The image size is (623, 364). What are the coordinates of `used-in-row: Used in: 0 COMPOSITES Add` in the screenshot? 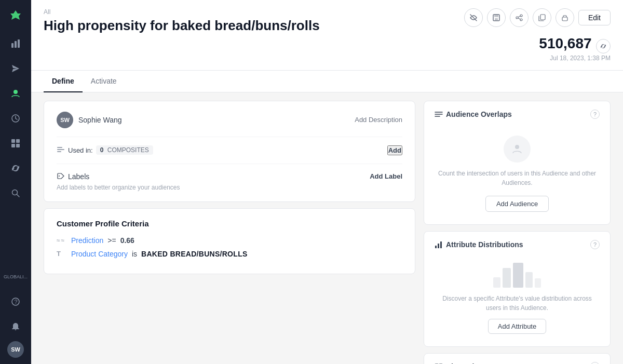 It's located at (229, 151).